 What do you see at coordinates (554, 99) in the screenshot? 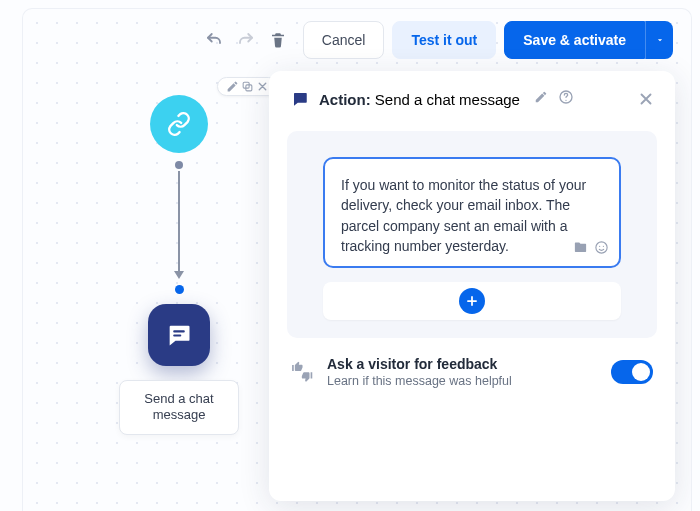
I see `panel-title-actions` at bounding box center [554, 99].